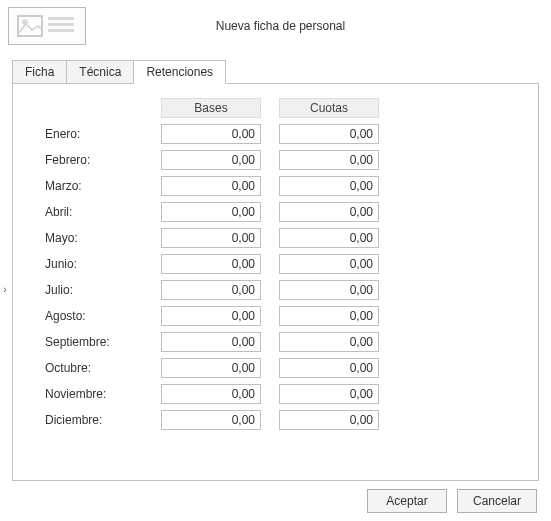 Image resolution: width=551 pixels, height=521 pixels. What do you see at coordinates (100, 72) in the screenshot?
I see `tab-tecnica: Técnica` at bounding box center [100, 72].